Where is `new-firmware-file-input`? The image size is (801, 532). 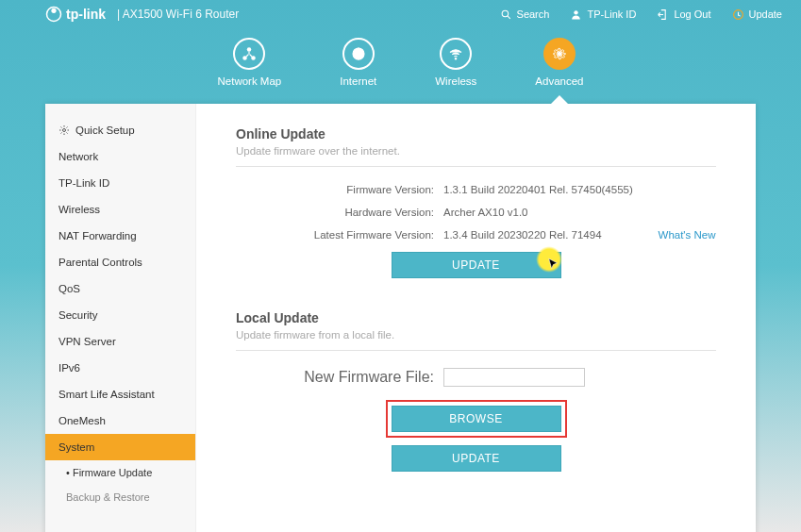 new-firmware-file-input is located at coordinates (514, 377).